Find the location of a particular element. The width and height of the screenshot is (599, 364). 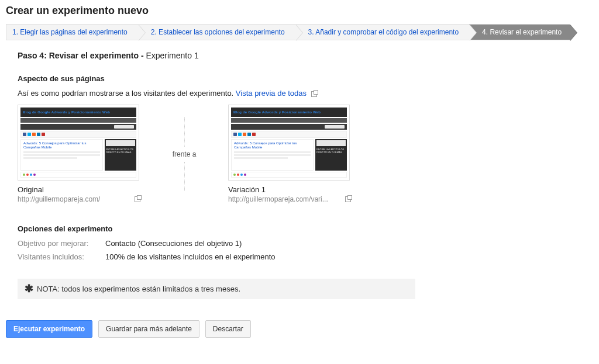

step-2: 2. Establecer las opciones del experimen… is located at coordinates (216, 32).